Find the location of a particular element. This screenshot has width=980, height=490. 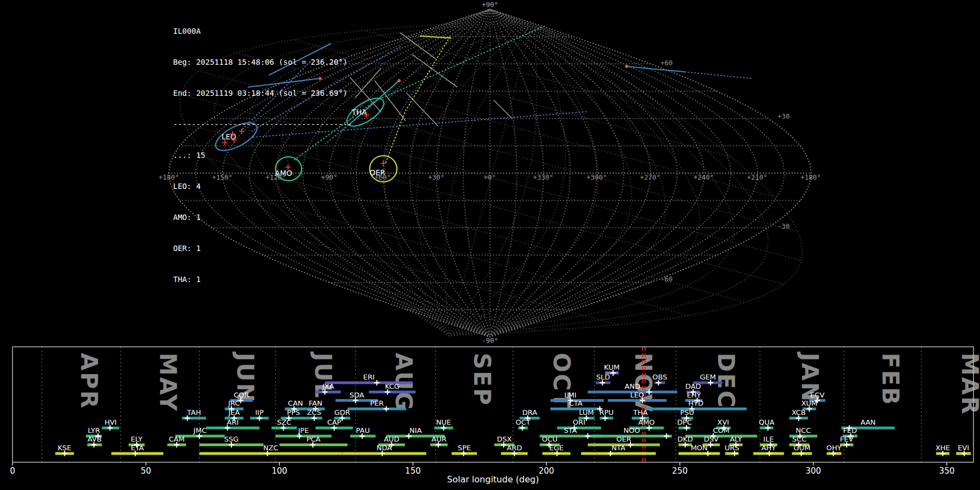

shower-code-label: XHE is located at coordinates (943, 448).